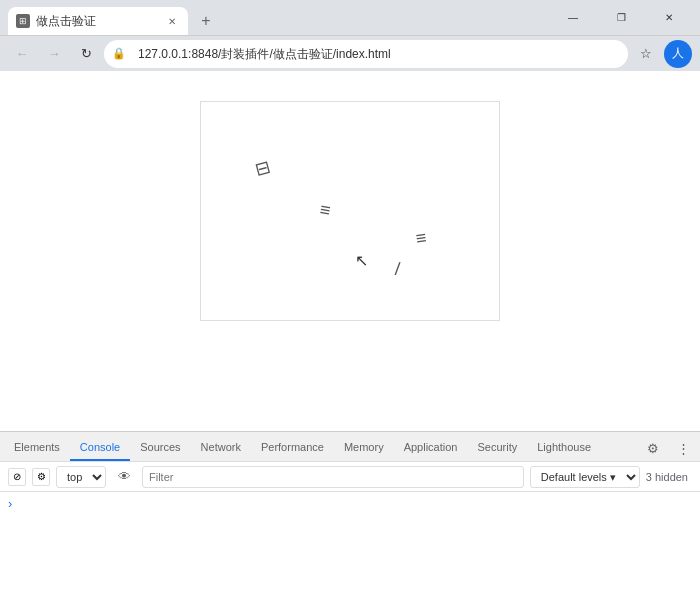 Image resolution: width=700 pixels, height=601 pixels. Describe the element at coordinates (262, 168) in the screenshot. I see `demo-icon-0: ⊟` at that location.